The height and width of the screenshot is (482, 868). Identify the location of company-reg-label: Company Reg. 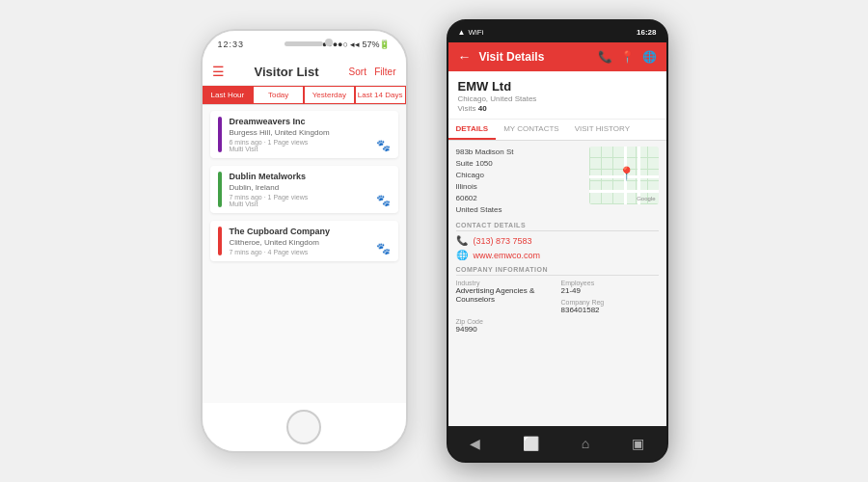
(610, 303).